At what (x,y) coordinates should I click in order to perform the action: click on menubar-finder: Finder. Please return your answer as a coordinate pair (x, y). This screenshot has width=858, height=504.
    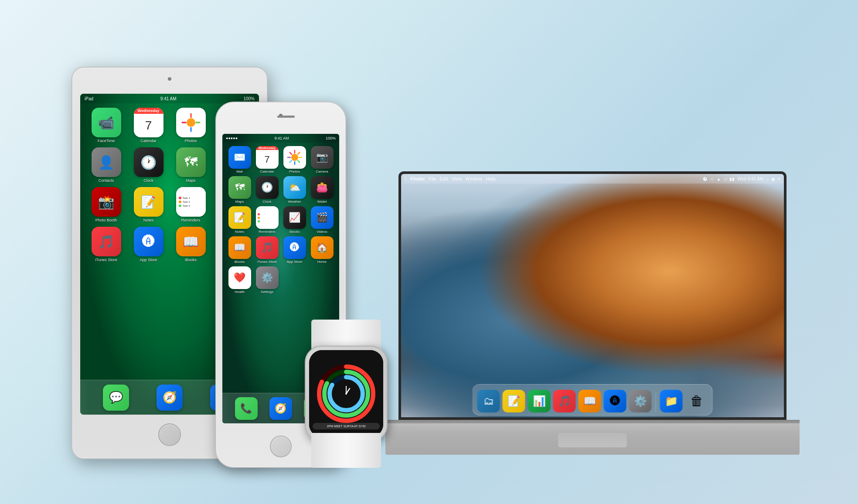
    Looking at the image, I should click on (418, 179).